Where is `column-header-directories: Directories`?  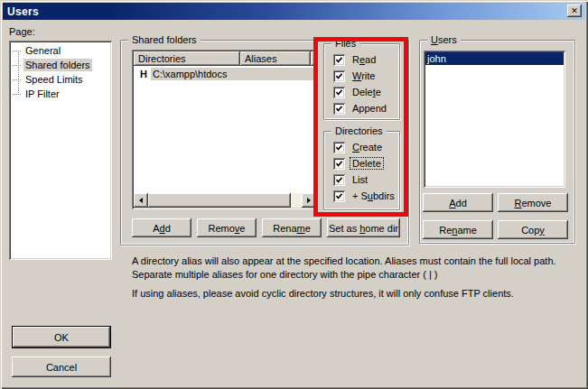
column-header-directories: Directories is located at coordinates (187, 59).